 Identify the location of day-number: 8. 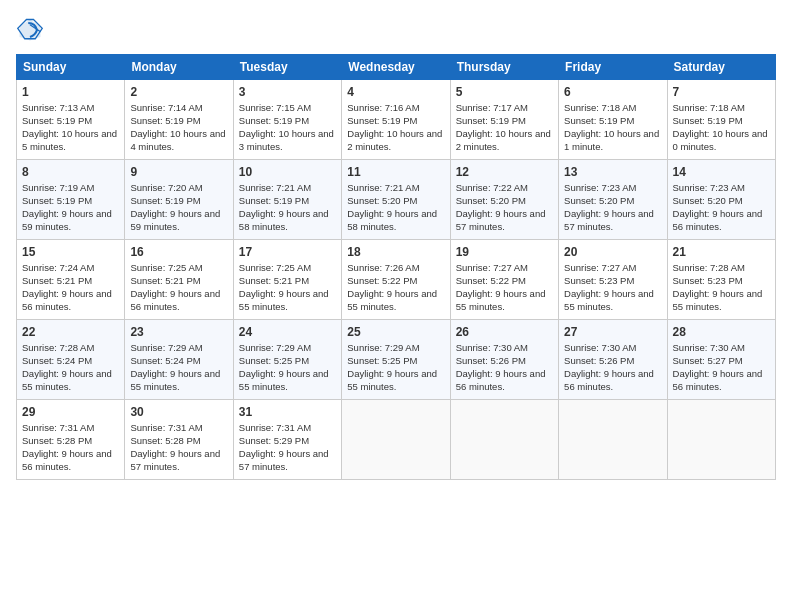
(70, 172).